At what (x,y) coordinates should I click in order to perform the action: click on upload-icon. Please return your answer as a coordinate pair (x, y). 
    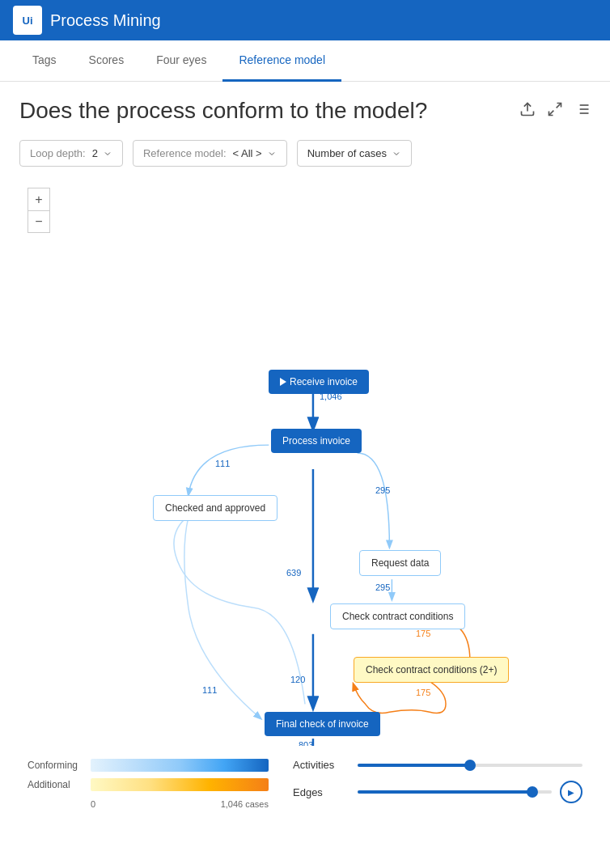
    Looking at the image, I should click on (527, 112).